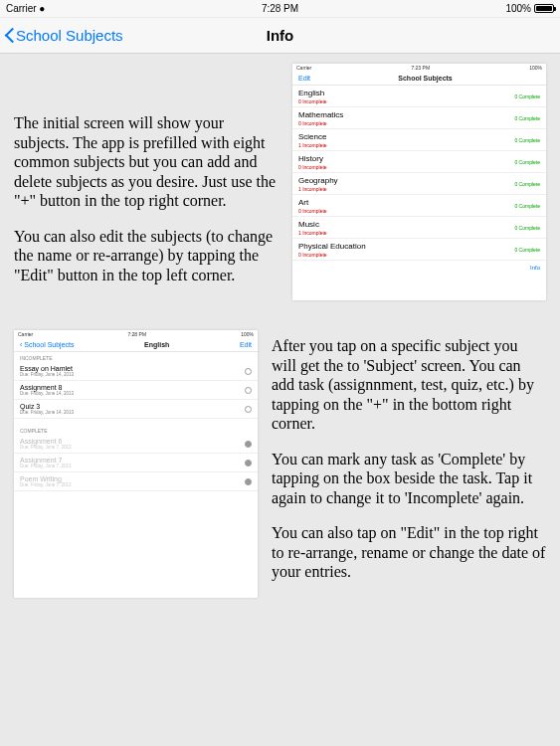 This screenshot has height=746, width=560. Describe the element at coordinates (280, 8) in the screenshot. I see `status-time: 7:28 PM` at that location.